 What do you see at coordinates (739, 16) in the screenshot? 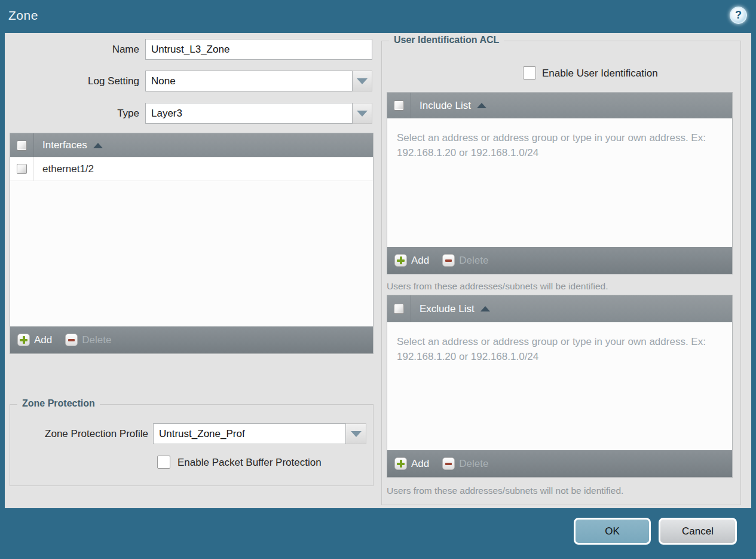
I see `question-mark-glyph: ?` at bounding box center [739, 16].